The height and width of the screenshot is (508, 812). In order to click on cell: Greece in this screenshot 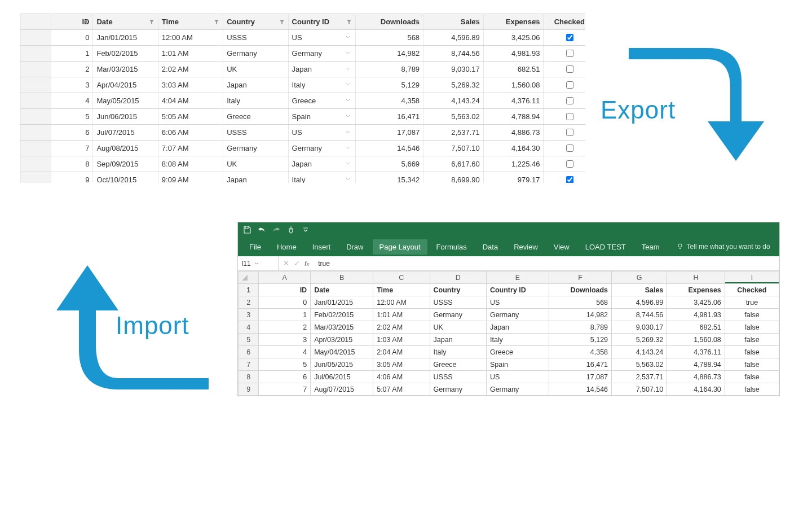, I will do `click(518, 352)`.